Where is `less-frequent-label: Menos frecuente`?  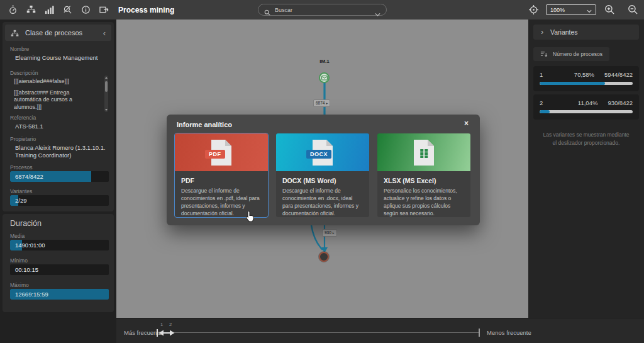
less-frequent-label: Menos frecuente is located at coordinates (509, 332).